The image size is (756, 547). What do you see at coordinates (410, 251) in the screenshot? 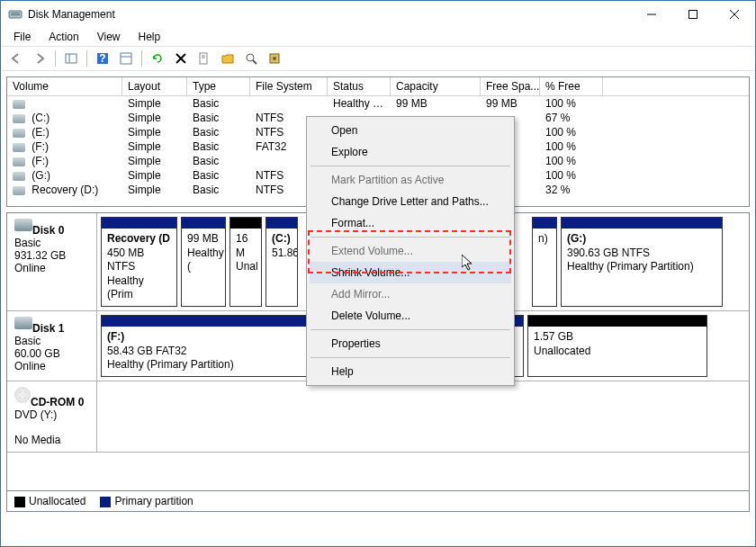
I see `context-menu: Open Explore Mark Partition as Active Ch…` at bounding box center [410, 251].